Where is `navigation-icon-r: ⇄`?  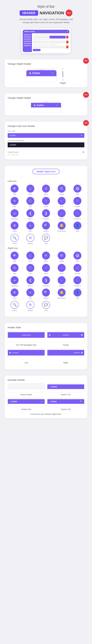
navigation-icon-r: ⇄ is located at coordinates (14, 280).